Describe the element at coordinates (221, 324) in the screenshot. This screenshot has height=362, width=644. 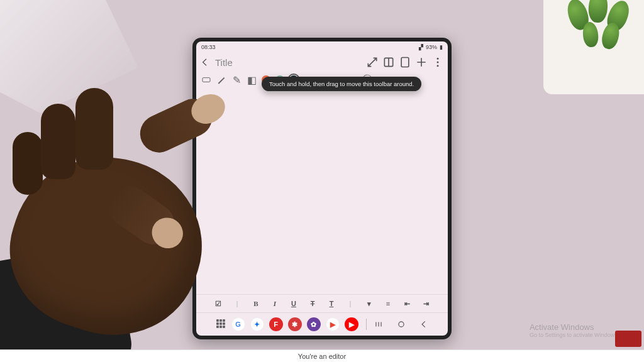
I see `apps-drawer-icon` at that location.